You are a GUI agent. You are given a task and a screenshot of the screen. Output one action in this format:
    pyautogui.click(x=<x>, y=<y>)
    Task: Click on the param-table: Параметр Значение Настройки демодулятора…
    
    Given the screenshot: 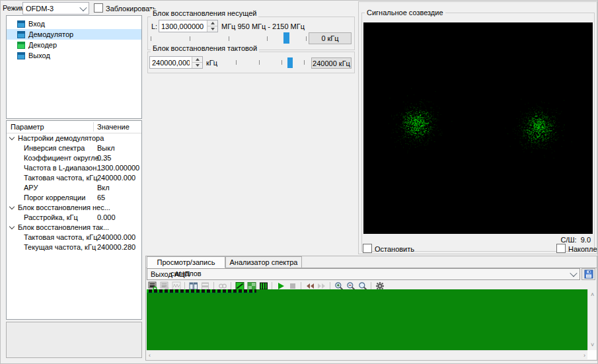 What is the action you would take?
    pyautogui.click(x=74, y=220)
    